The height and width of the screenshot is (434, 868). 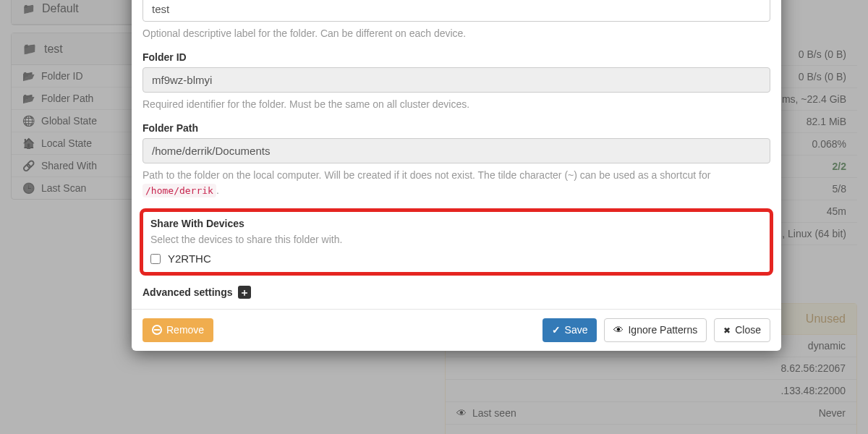 What do you see at coordinates (456, 104) in the screenshot?
I see `folder-id-help: Required identifier for the folder. Must…` at bounding box center [456, 104].